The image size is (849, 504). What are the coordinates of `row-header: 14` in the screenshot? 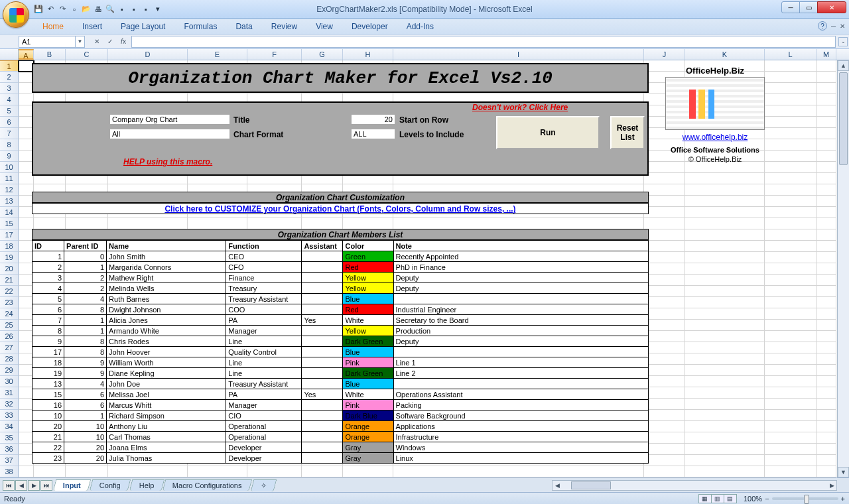 It's located at (9, 212).